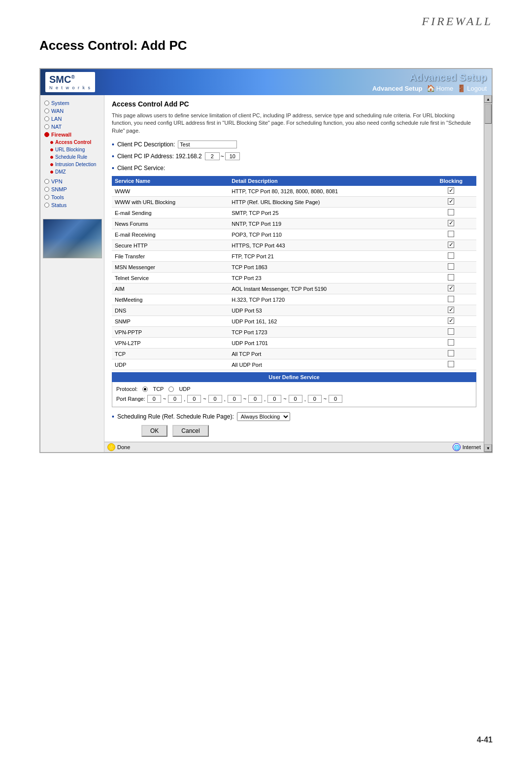  Describe the element at coordinates (58, 197) in the screenshot. I see `sidebar-label-tools: Tools` at that location.